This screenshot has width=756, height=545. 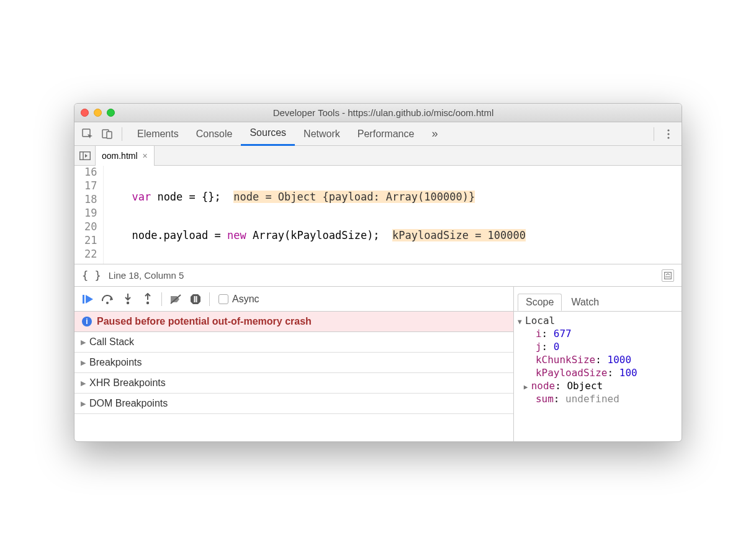 I want to click on inspect-icon, so click(x=88, y=134).